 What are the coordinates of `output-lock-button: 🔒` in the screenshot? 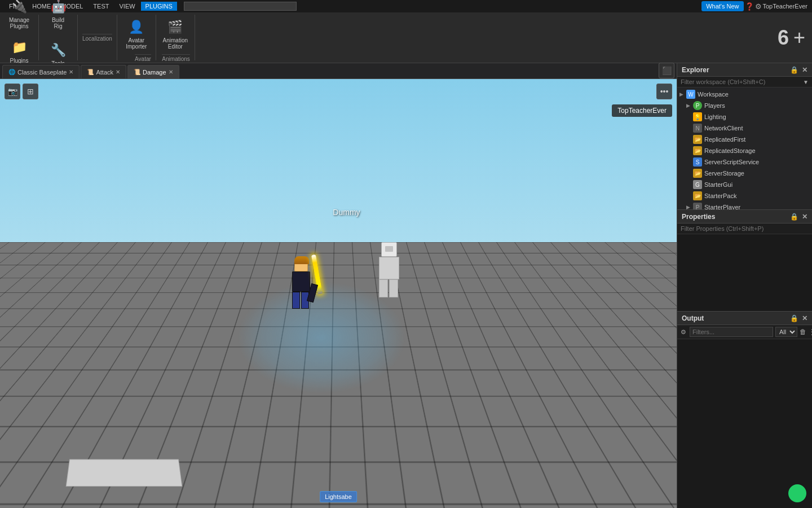 It's located at (794, 318).